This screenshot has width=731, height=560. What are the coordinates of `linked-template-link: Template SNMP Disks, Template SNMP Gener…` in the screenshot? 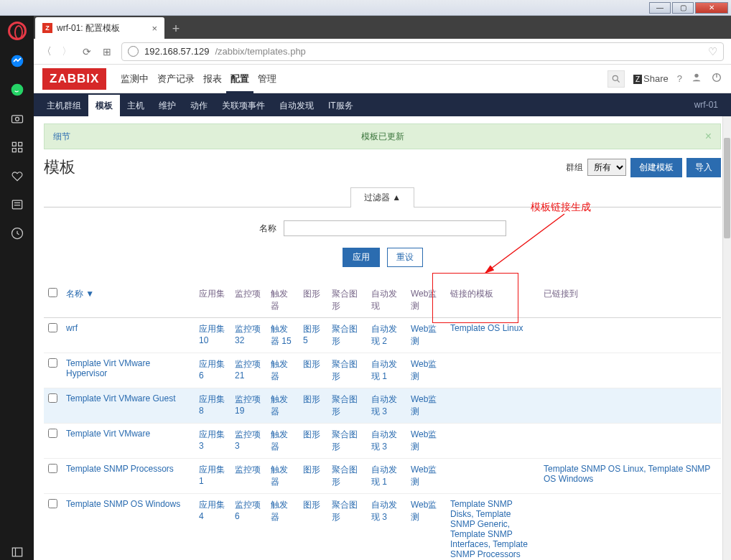 It's located at (489, 529).